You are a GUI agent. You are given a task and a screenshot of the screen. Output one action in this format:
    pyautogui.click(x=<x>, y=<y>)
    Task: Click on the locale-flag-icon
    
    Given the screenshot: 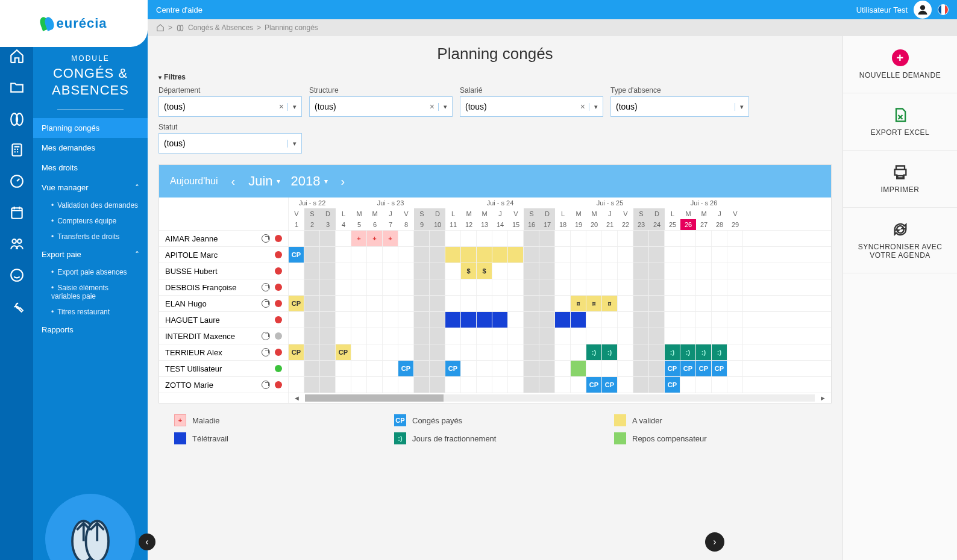 What is the action you would take?
    pyautogui.click(x=943, y=10)
    